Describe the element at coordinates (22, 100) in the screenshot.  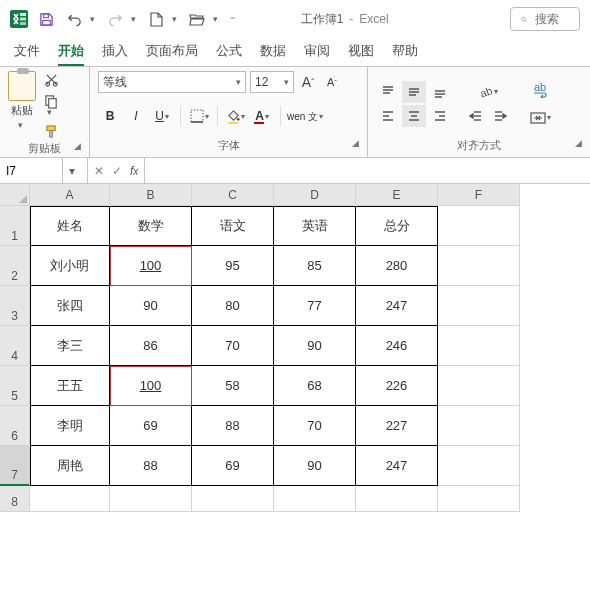
I see `paste-button: 粘贴 ▾` at that location.